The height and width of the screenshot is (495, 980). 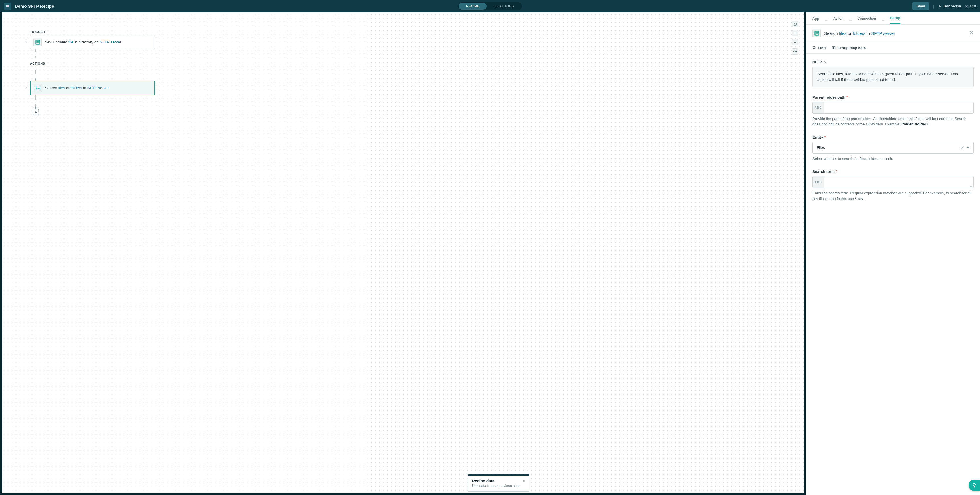 I want to click on search-term-input, so click(x=899, y=182).